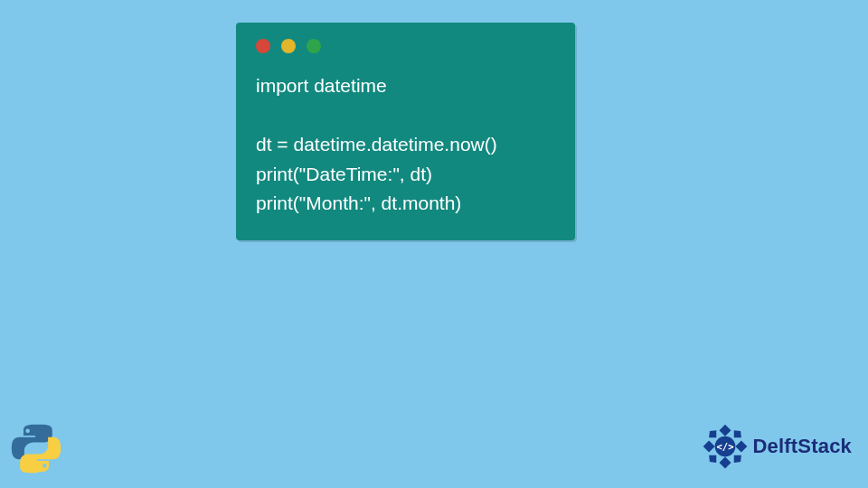  I want to click on delftstack-badge-icon: </>, so click(725, 446).